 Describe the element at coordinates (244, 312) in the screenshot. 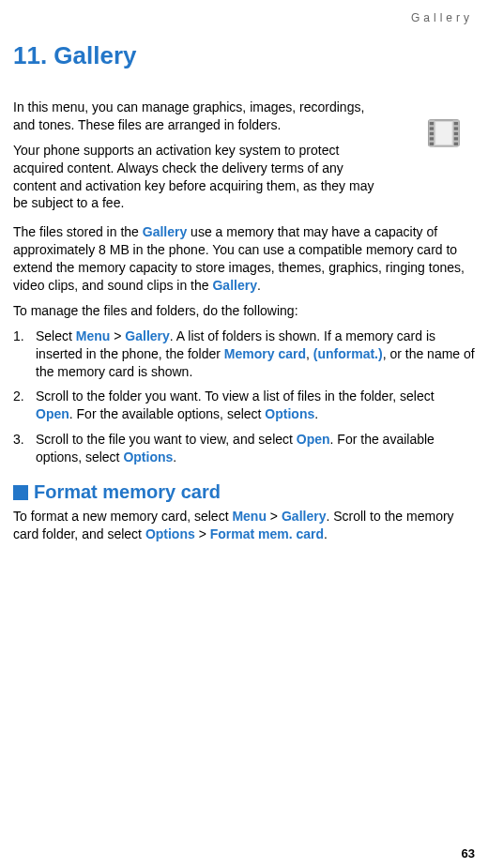

I see `manage-lead: To manage the files and folders, do the …` at that location.